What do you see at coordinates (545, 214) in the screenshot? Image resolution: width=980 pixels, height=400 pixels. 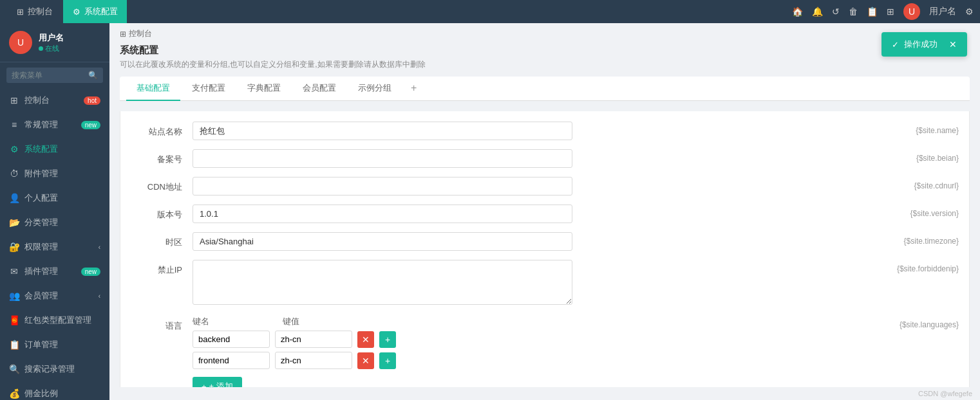 I see `form-row-version: 版本号 {$site.version}` at bounding box center [545, 214].